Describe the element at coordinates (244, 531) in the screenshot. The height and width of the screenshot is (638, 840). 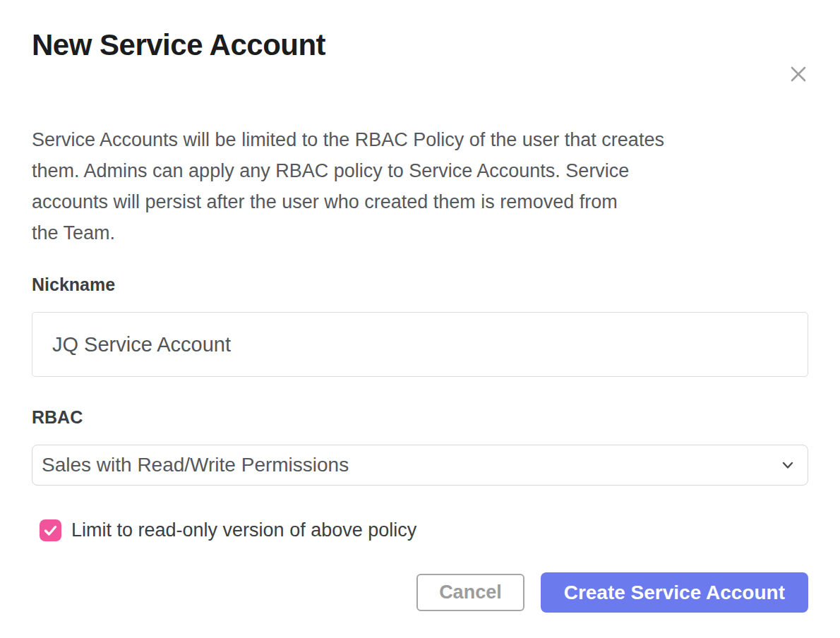
I see `limit-checkbox-label: Limit to read-only version of above poli…` at that location.